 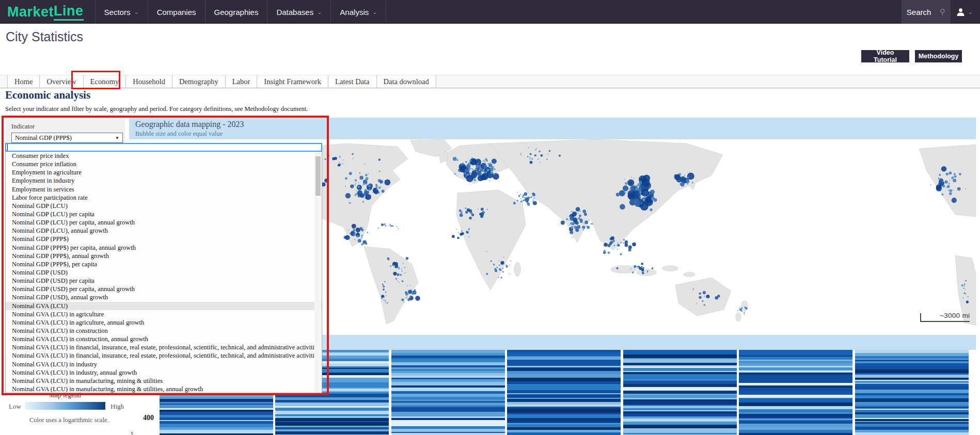 I want to click on indicator-option: Nominal GDP (LCU), so click(x=164, y=206).